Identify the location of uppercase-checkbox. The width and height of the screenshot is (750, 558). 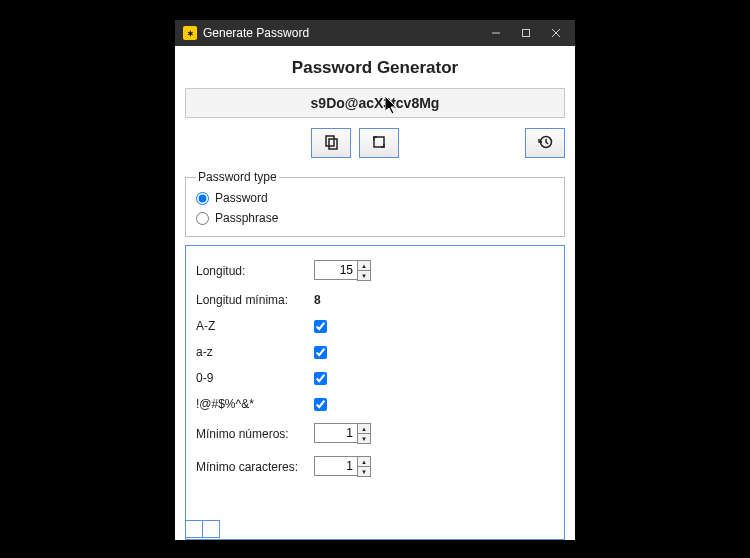
(320, 326).